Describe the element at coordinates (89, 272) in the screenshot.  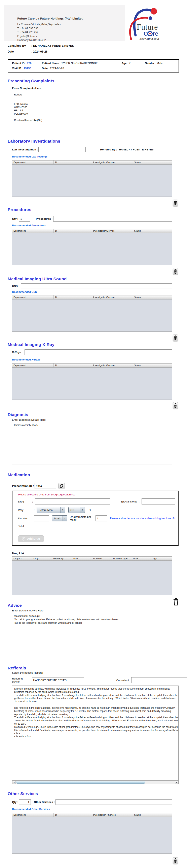
I see `procedures-actions` at that location.